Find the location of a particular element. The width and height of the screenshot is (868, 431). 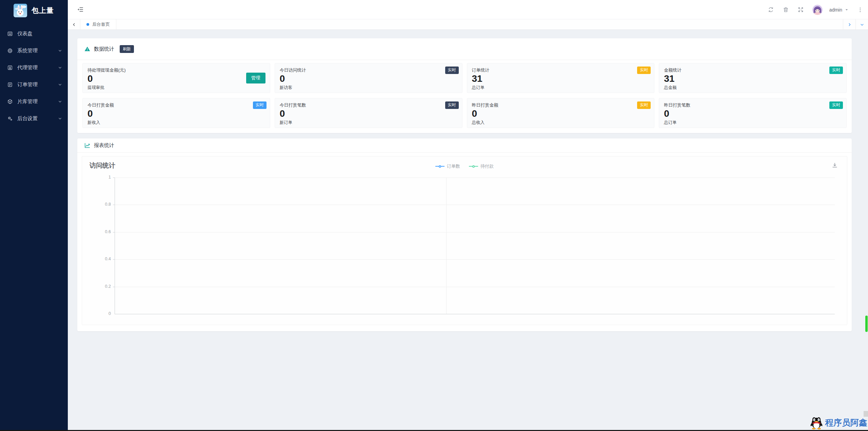

stat-card-visits-today: 今日访问统计 0 新访客 实时 is located at coordinates (369, 78).